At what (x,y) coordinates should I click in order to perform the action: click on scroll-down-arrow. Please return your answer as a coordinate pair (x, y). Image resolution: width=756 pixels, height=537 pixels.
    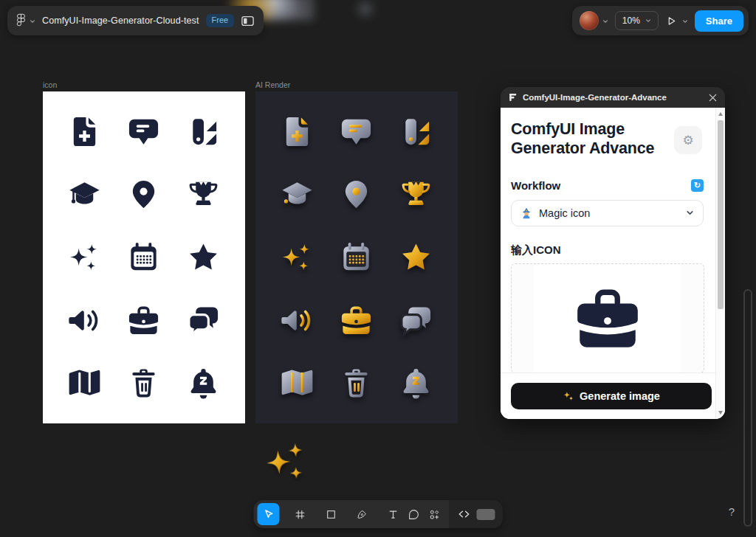
    Looking at the image, I should click on (721, 413).